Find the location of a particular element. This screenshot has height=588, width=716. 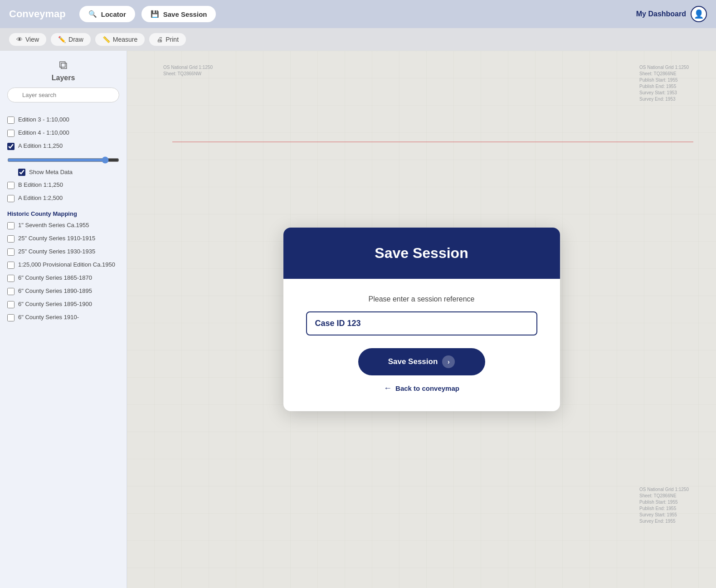

layer-label-edition3: Edition 3 - 1:10,000 is located at coordinates (44, 120).